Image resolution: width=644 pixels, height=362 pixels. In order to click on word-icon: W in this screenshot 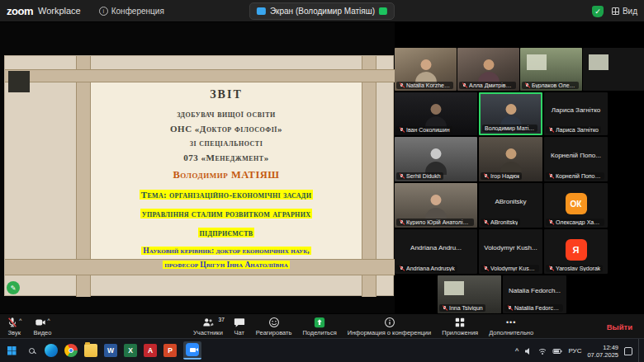, I will do `click(111, 350)`.